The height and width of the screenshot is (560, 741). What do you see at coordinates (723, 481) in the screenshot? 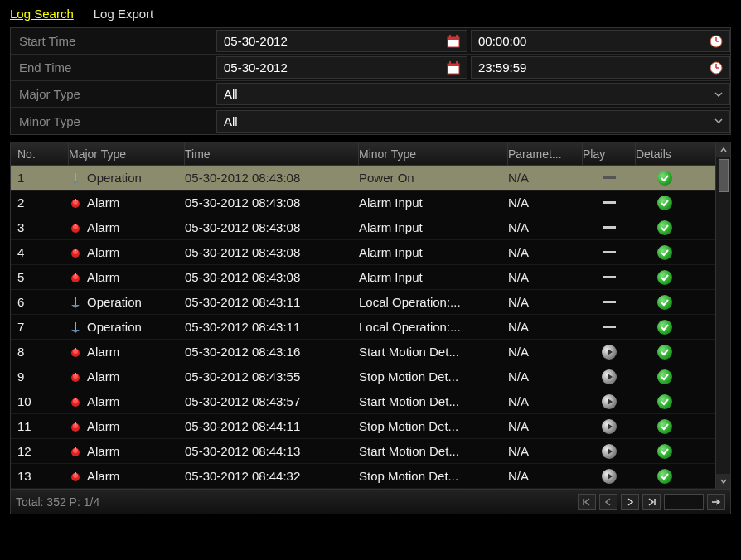
I see `scroll-down-button` at bounding box center [723, 481].